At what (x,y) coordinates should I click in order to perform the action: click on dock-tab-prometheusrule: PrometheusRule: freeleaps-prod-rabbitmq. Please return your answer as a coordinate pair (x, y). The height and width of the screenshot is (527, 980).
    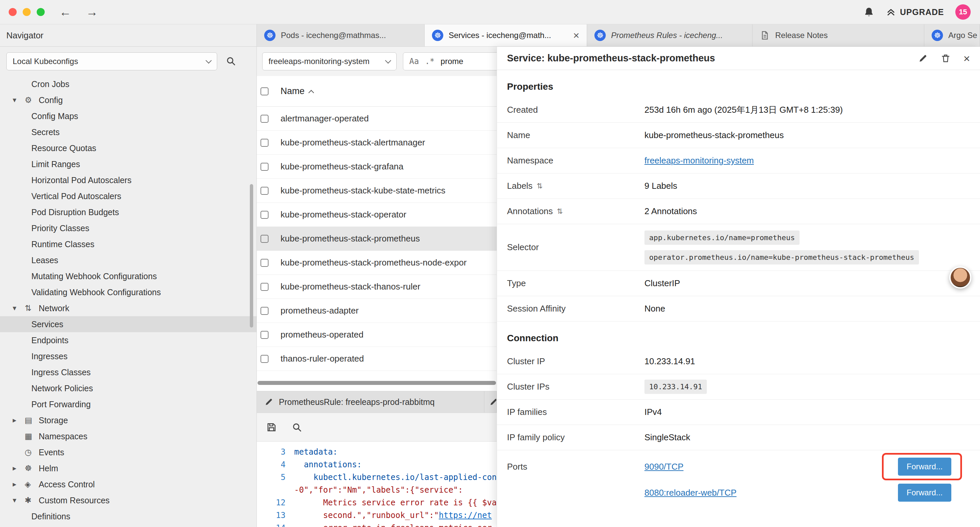
    Looking at the image, I should click on (371, 402).